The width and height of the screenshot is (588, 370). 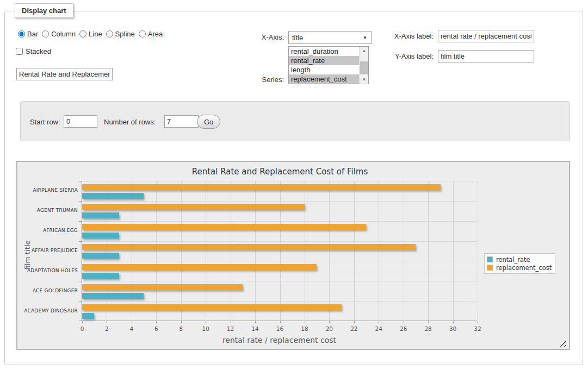 I want to click on chart-type-option-column: Column, so click(x=59, y=34).